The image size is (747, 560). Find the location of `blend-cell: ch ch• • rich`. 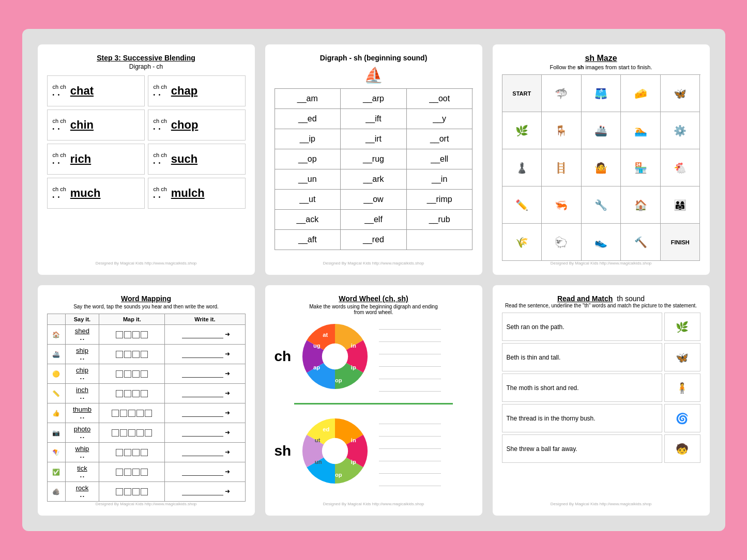

blend-cell: ch ch• • rich is located at coordinates (96, 159).